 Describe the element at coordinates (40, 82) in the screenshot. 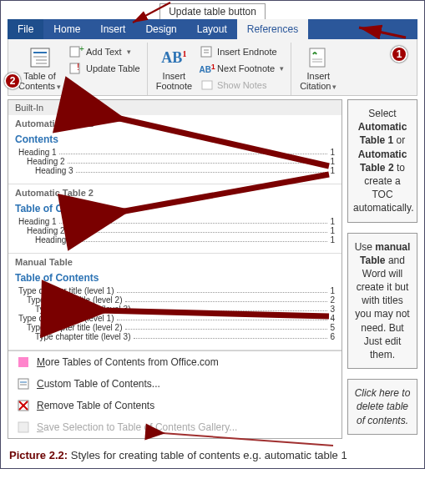

I see `toc-label: Table of Contents▾` at that location.